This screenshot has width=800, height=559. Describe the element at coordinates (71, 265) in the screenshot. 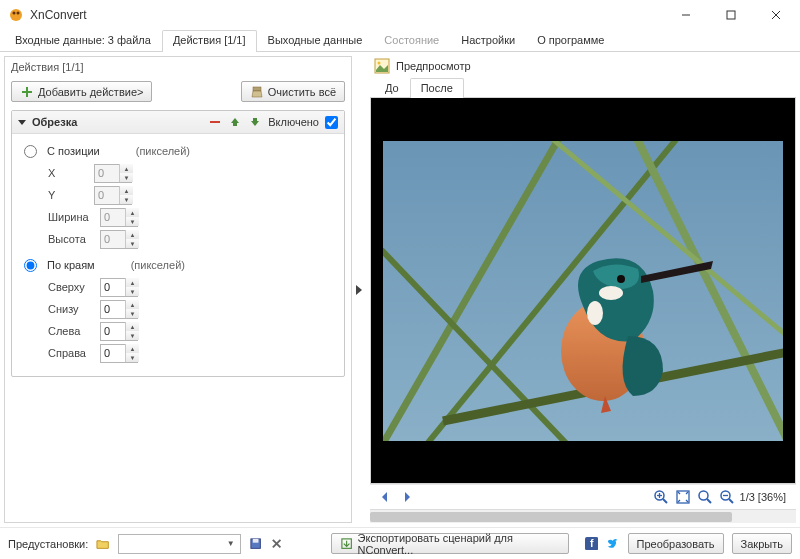

I see `by-edges-label: По краям` at that location.